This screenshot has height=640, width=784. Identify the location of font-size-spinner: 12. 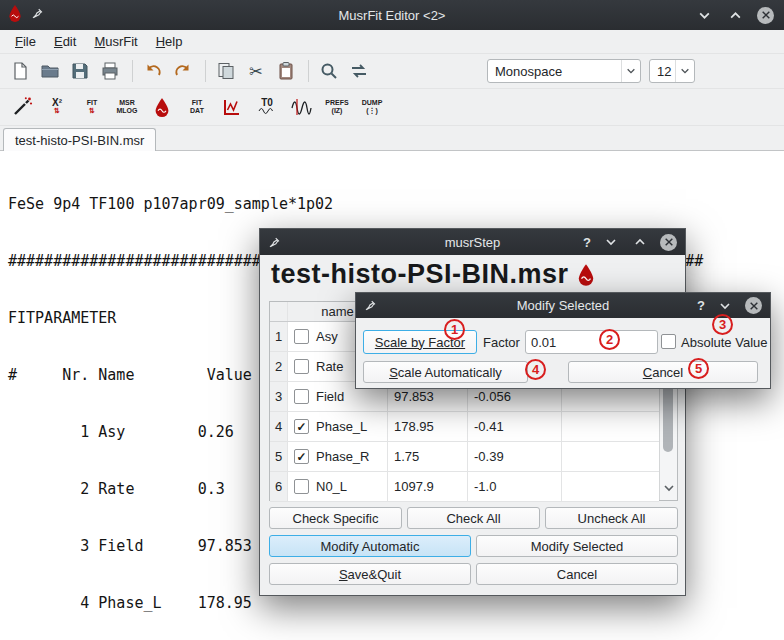
(672, 71).